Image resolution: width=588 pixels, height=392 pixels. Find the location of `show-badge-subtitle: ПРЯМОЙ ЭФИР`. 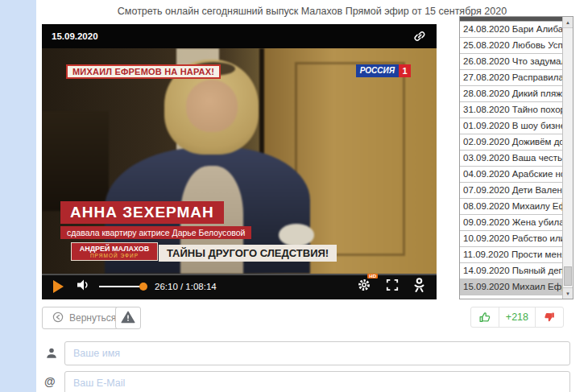

show-badge-subtitle: ПРЯМОЙ ЭФИР is located at coordinates (114, 256).